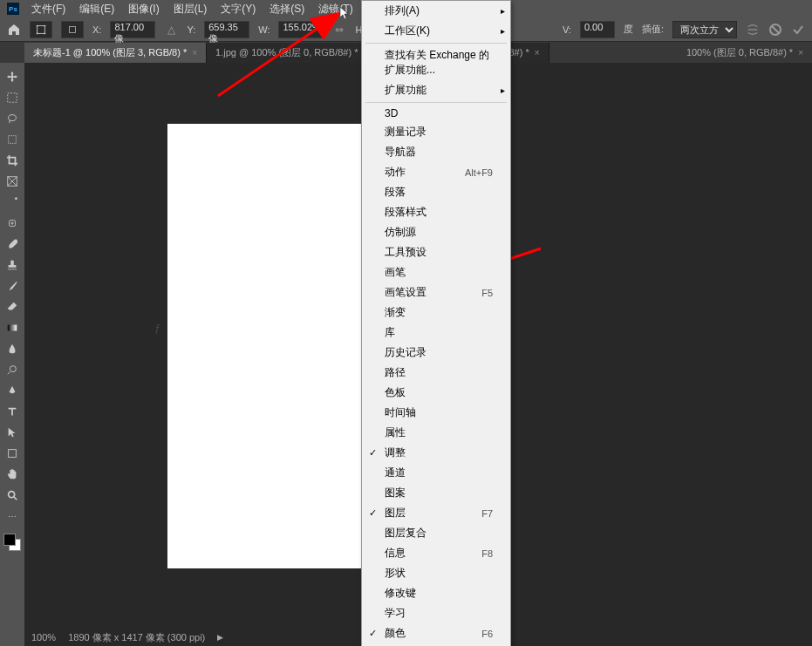 This screenshot has height=646, width=812. What do you see at coordinates (395, 432) in the screenshot?
I see `menu-item-label: 属性` at bounding box center [395, 432].